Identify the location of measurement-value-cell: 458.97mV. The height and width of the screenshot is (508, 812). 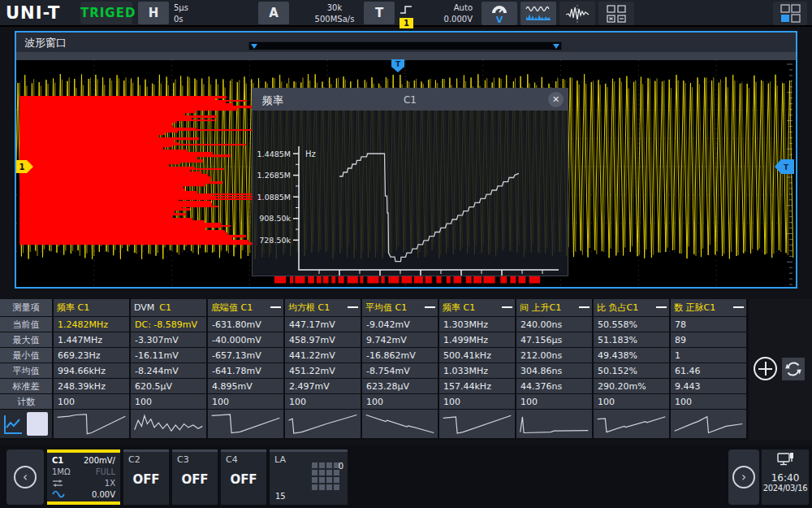
(323, 340).